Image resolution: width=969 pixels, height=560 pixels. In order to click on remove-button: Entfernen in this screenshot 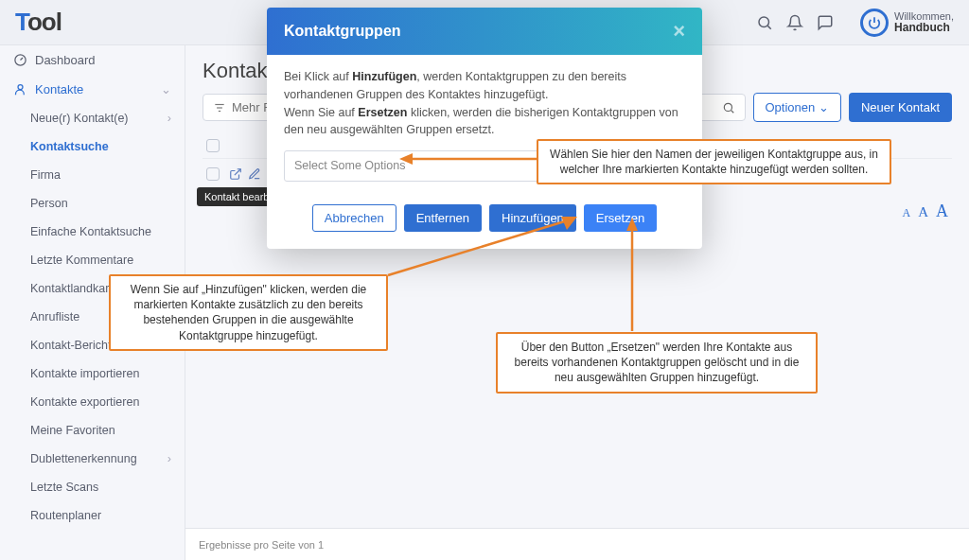, I will do `click(443, 218)`.